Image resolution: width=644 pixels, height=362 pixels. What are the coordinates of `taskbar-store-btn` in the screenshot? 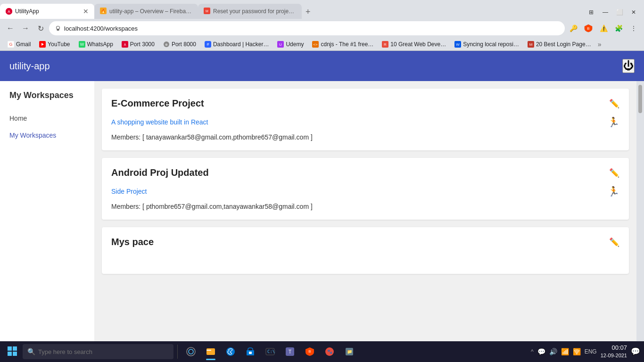 It's located at (250, 352).